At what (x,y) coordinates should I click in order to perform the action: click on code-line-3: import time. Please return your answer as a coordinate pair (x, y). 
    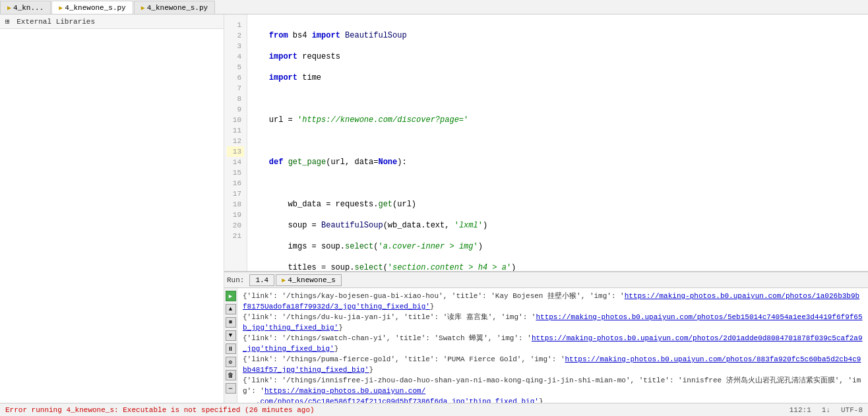
    Looking at the image, I should click on (558, 78).